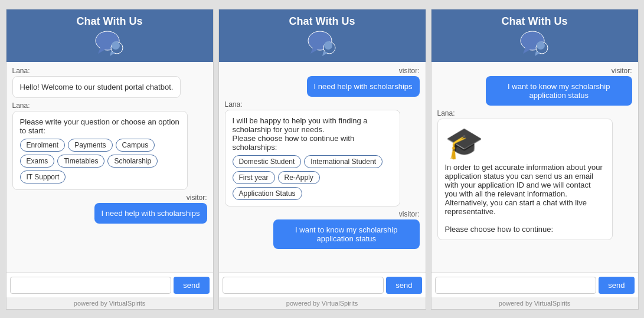 The image size is (644, 318). Describe the element at coordinates (313, 158) in the screenshot. I see `bot-bubble-2b: I will be happy to help you with finding…` at that location.